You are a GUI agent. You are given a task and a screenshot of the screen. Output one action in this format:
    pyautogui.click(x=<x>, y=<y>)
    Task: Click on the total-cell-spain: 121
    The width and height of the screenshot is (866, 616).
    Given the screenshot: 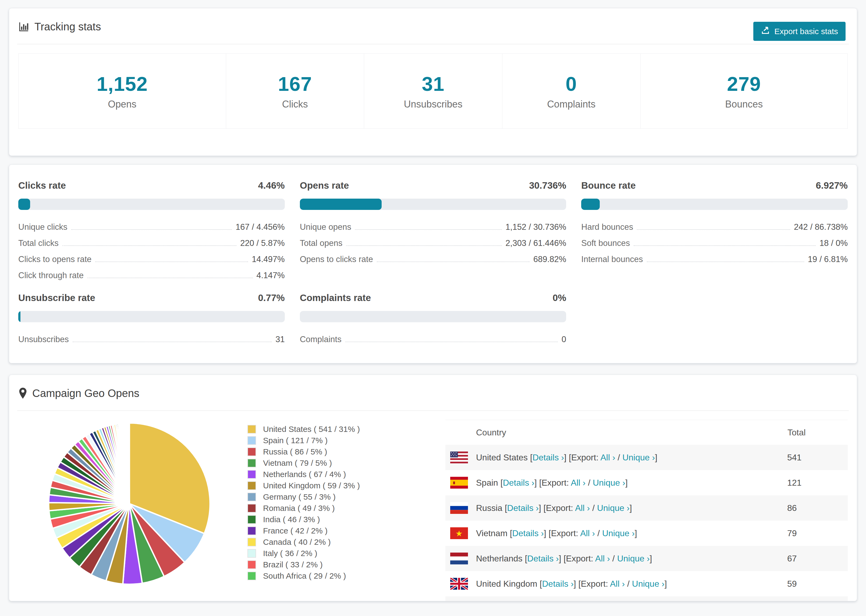 What is the action you would take?
    pyautogui.click(x=817, y=482)
    